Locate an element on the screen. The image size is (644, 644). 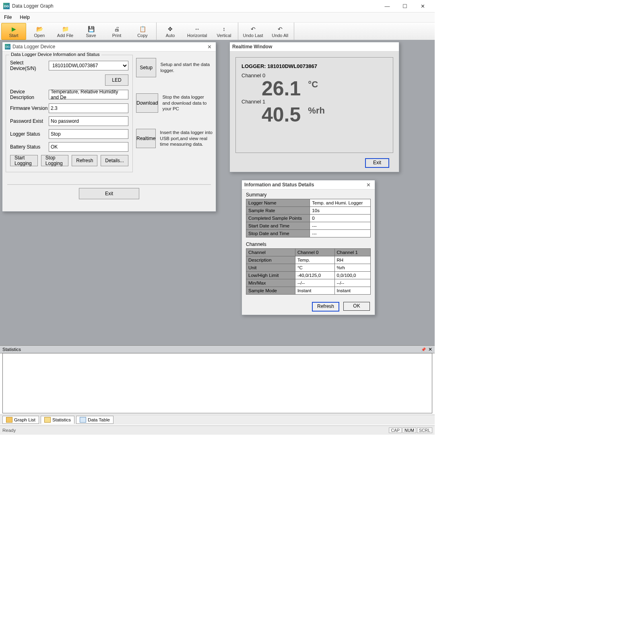
copy-icon: 📋 is located at coordinates (142, 29).